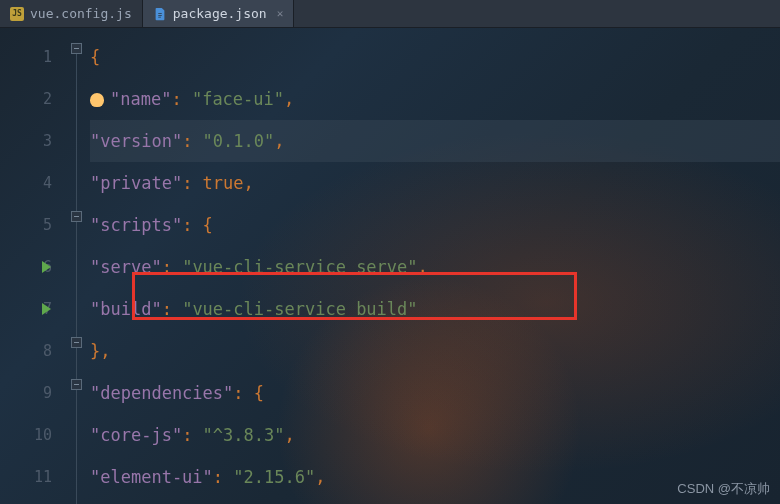 This screenshot has width=780, height=504. I want to click on tab-label: package.json, so click(220, 14).